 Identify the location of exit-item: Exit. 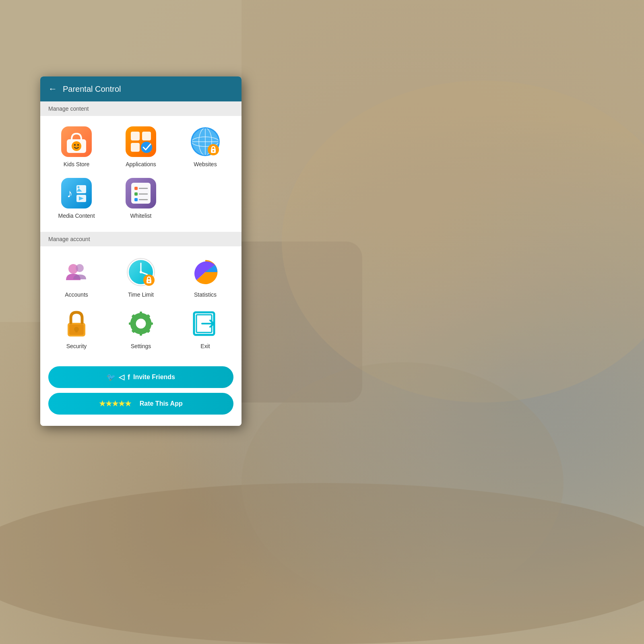
(205, 328).